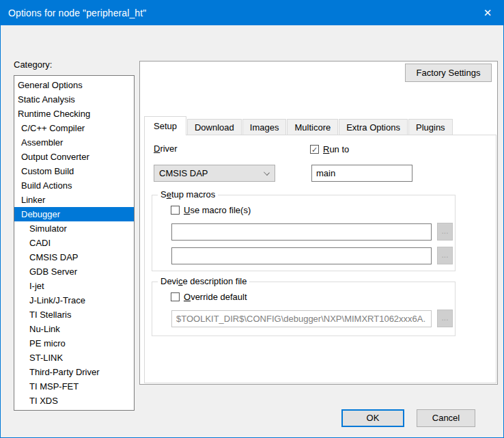 The height and width of the screenshot is (438, 504). What do you see at coordinates (336, 149) in the screenshot?
I see `run-to-label: Run to` at bounding box center [336, 149].